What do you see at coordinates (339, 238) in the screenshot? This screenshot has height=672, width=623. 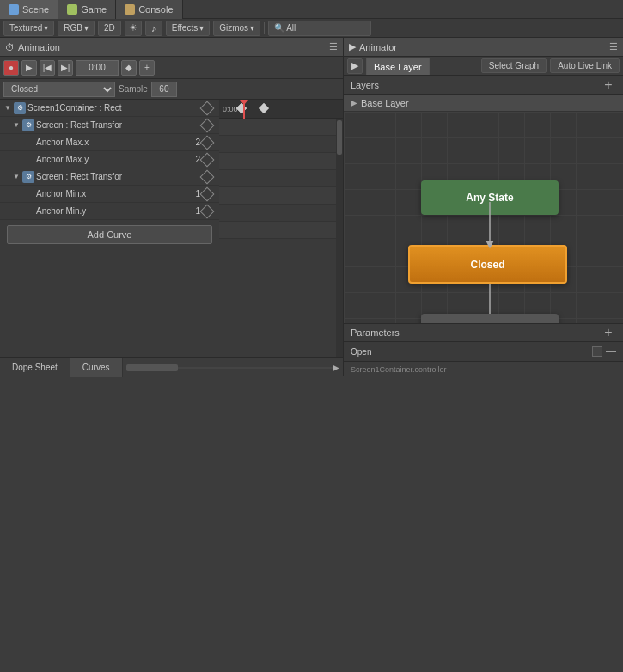 I see `timeline-scrollbar-v` at bounding box center [339, 238].